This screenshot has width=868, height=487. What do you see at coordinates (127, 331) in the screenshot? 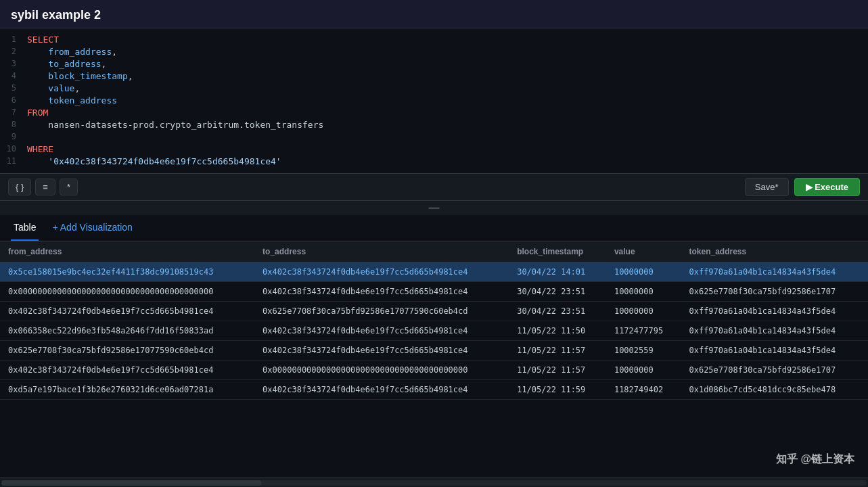
I see `cell-from_address: 0x066358ec522d96e3fb548a2646f7dd16f50833…` at bounding box center [127, 331].